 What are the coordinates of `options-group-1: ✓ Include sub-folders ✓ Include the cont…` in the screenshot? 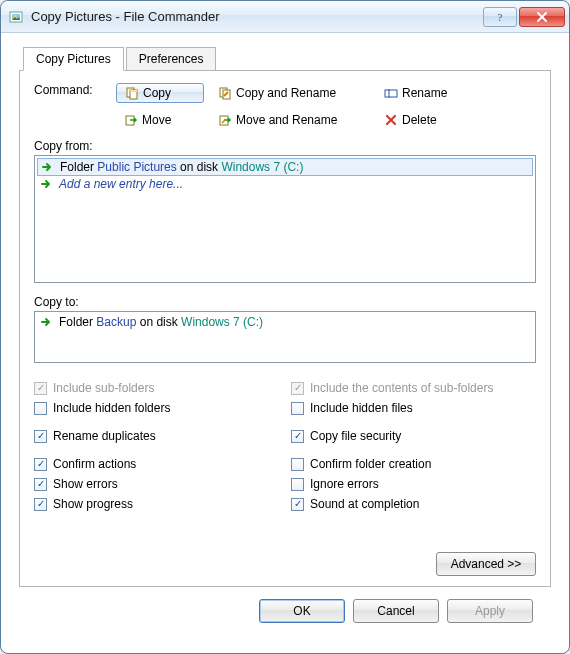 It's located at (285, 398).